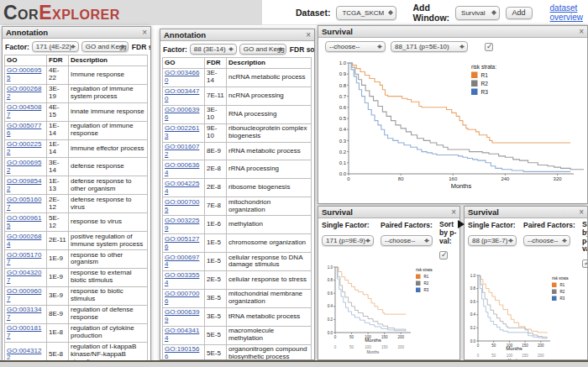 This screenshot has height=367, width=588. I want to click on go-term-link: GO:0006952, so click(24, 166).